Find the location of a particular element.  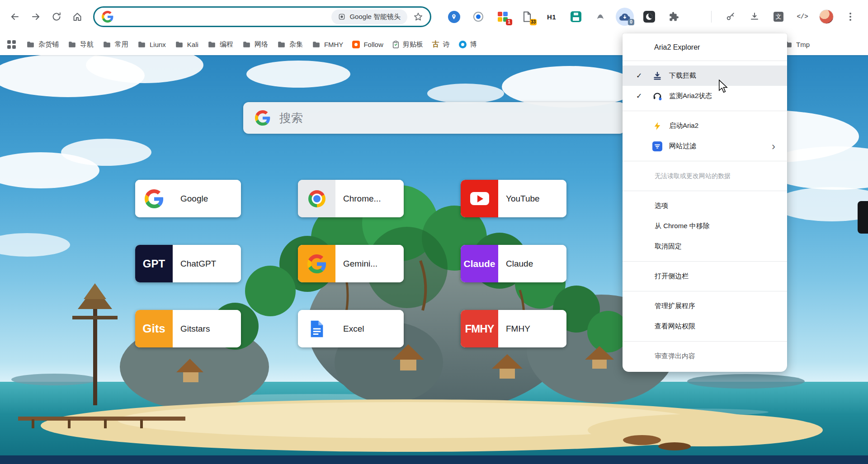

h1-extension-icon: H1 is located at coordinates (552, 17).